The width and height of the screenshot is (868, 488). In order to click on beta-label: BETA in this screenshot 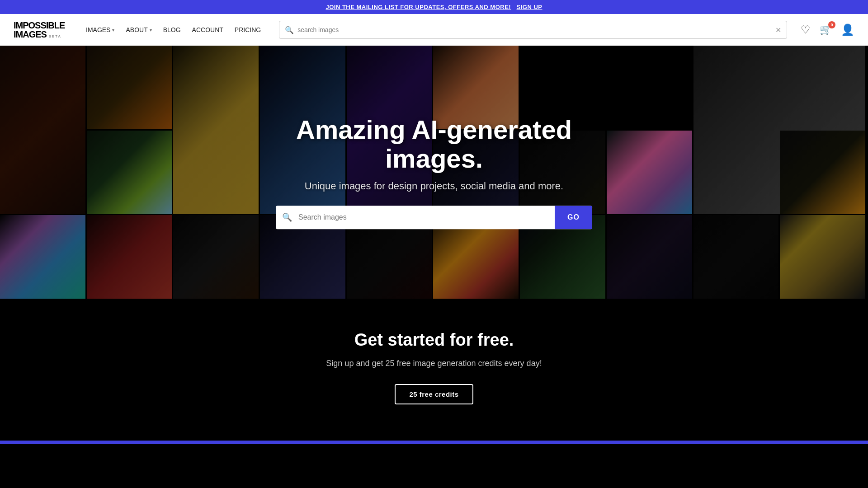, I will do `click(55, 36)`.